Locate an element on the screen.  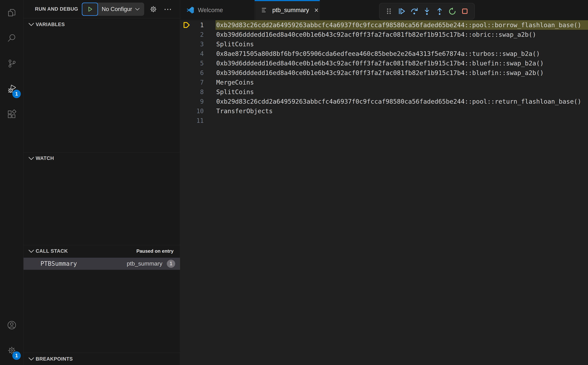
watch-label: WATCH is located at coordinates (45, 158).